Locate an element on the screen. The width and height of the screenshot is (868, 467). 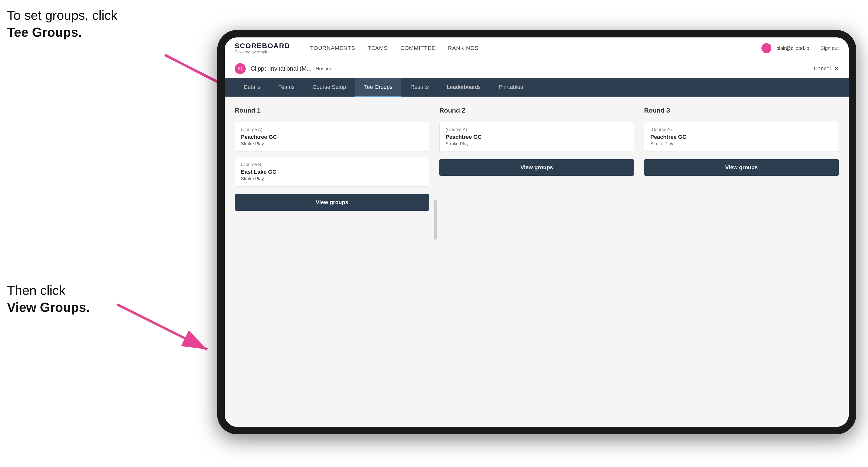
user-email: blair@clippd.io is located at coordinates (793, 49).